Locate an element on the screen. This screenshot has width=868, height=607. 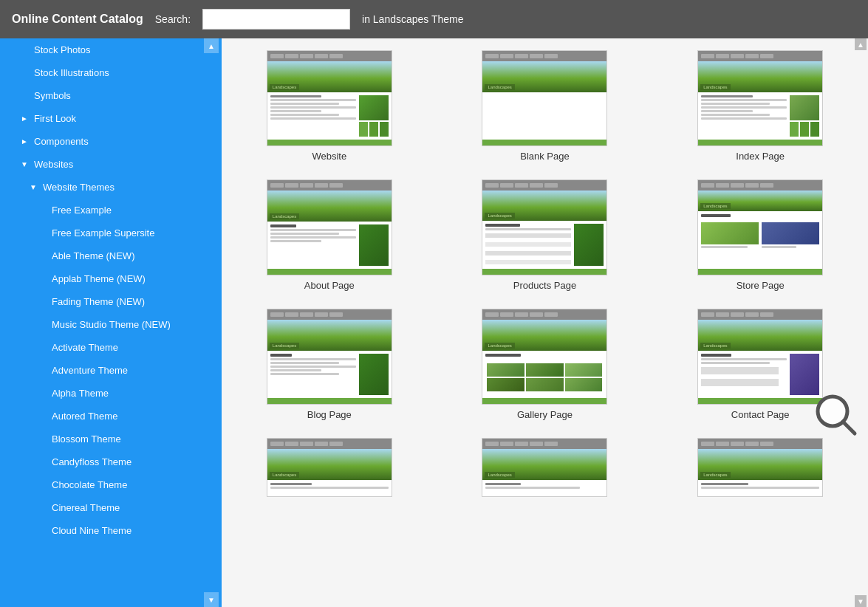
grid-item-gallery-page: Landscapes is located at coordinates (545, 365).